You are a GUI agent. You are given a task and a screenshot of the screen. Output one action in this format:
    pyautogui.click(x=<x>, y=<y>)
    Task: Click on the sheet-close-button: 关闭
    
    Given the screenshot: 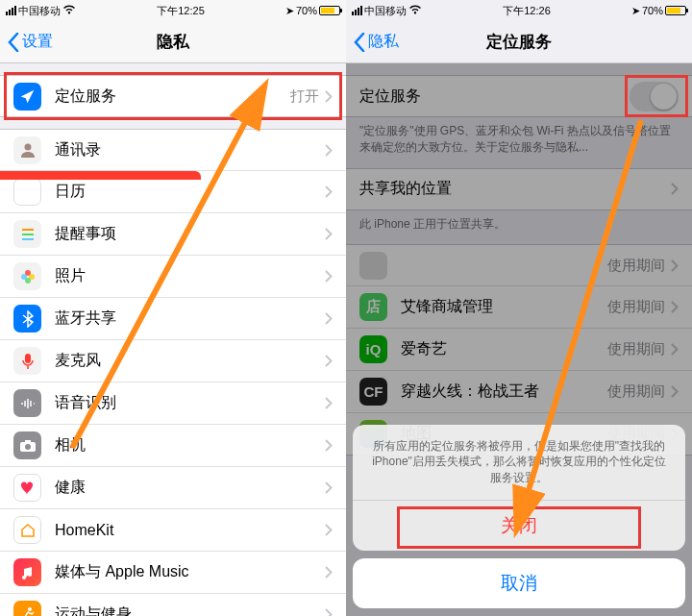 What is the action you would take?
    pyautogui.click(x=519, y=526)
    